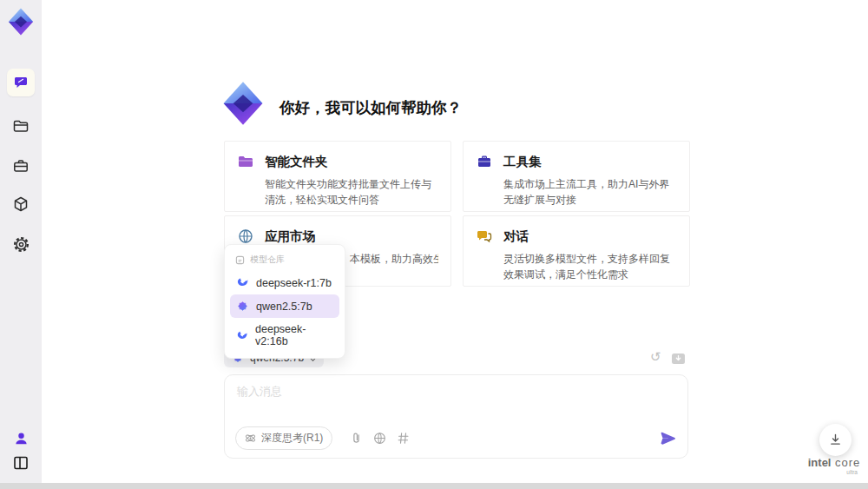  I want to click on briefcase-icon, so click(21, 166).